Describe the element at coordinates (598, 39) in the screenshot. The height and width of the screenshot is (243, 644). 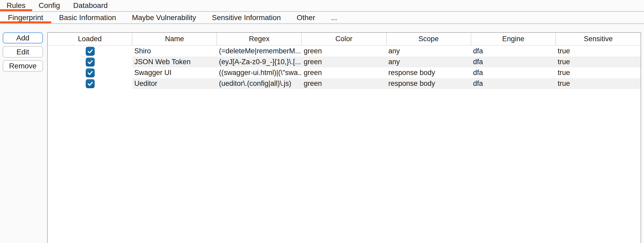
I see `column-header-label: Sensitive` at that location.